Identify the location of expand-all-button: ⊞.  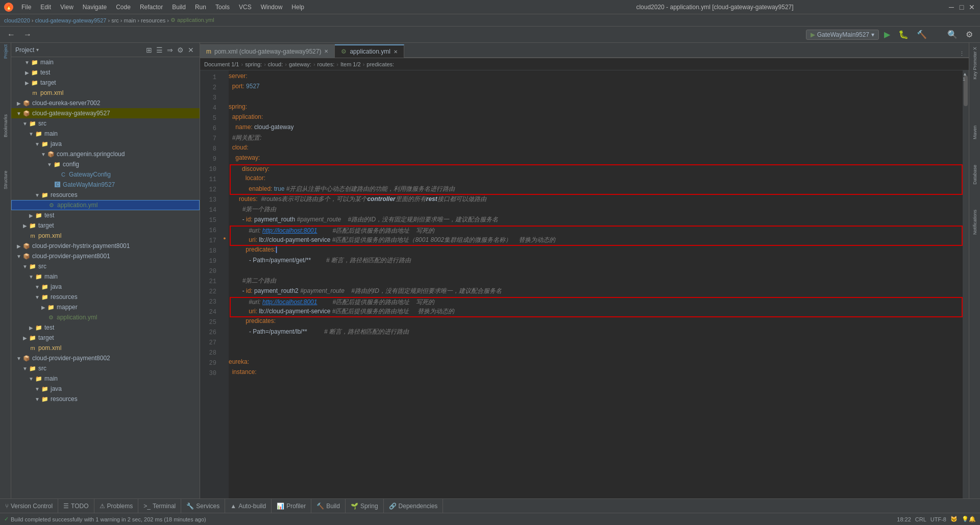
(149, 50).